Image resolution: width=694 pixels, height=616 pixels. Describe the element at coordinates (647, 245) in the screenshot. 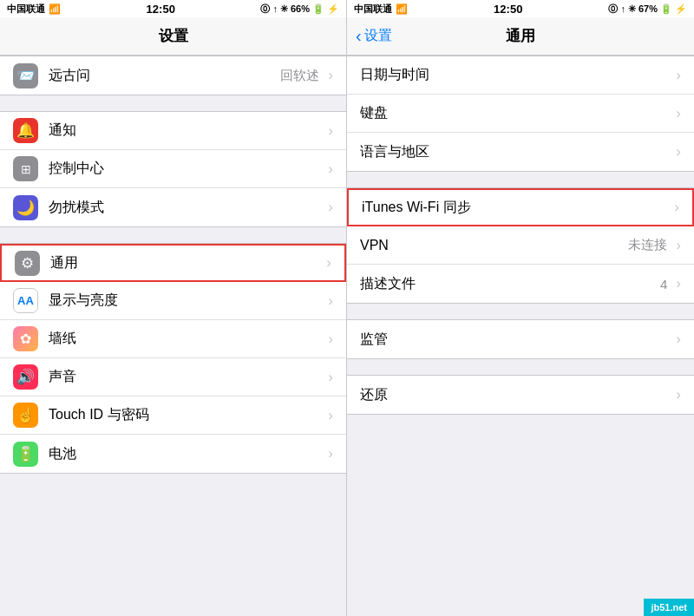

I see `vpn-value: 未连接` at that location.